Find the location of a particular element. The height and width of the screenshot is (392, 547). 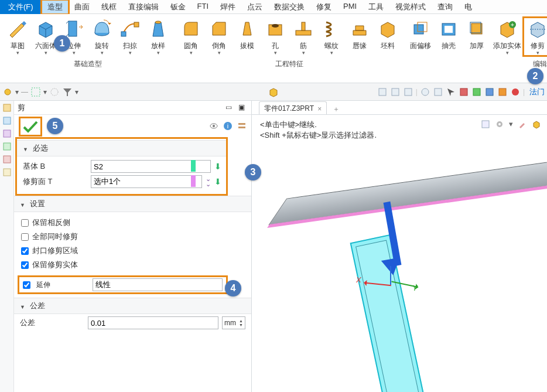

ribbon-hole: 孔▾ is located at coordinates (275, 36).